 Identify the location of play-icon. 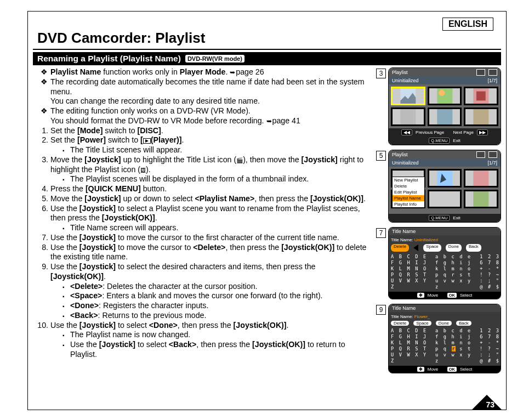
(147, 141).